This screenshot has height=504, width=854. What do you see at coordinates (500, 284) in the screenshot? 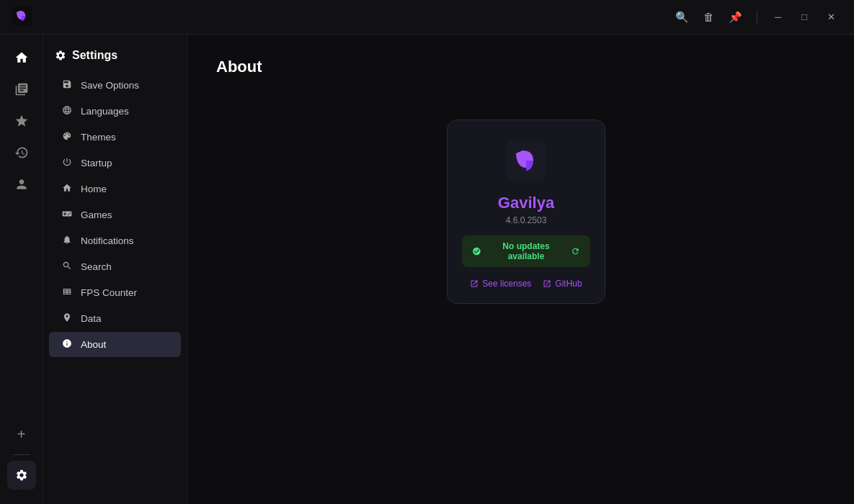
I see `see-licenses-link: See licenses` at bounding box center [500, 284].